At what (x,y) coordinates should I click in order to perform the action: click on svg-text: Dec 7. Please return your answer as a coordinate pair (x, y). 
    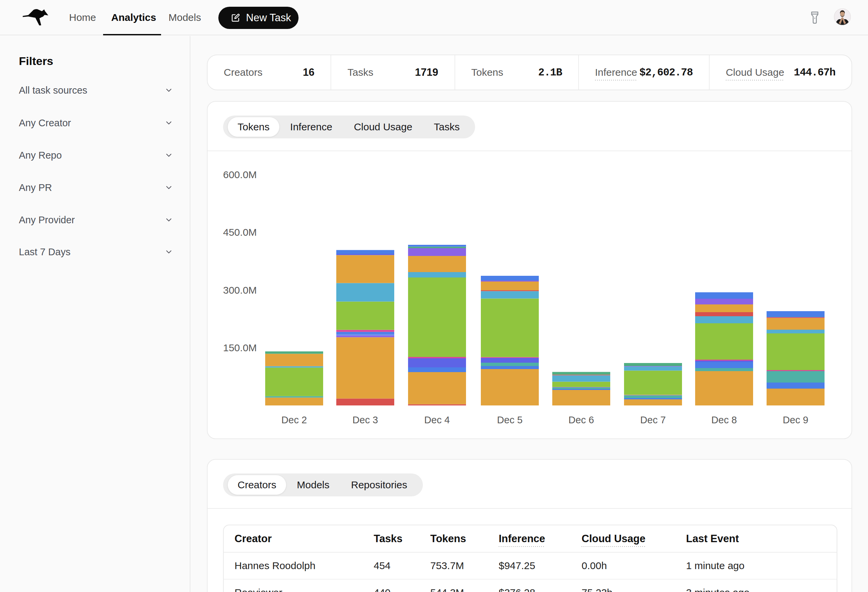
    Looking at the image, I should click on (653, 420).